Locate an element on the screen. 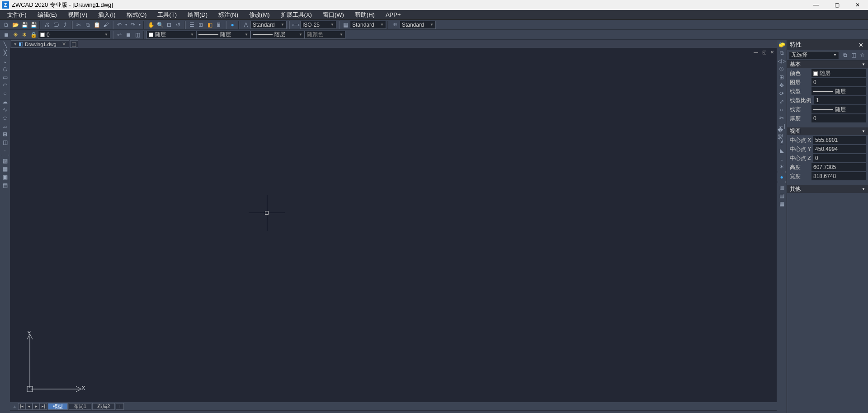  layerfreeze-icon: ❄ is located at coordinates (24, 35).